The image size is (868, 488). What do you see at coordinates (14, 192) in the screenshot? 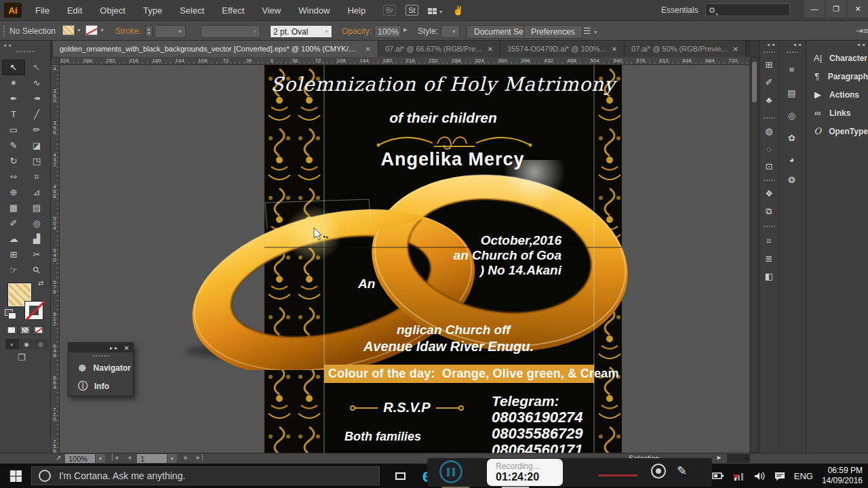
I see `shape-builder-tool: ⊕` at bounding box center [14, 192].